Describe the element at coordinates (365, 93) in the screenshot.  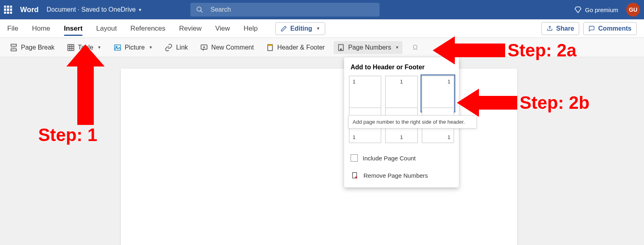
I see `header-left-tile: 1` at that location.